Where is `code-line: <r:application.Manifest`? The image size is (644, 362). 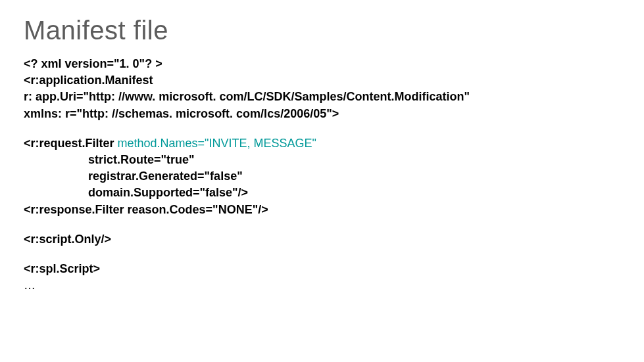 code-line: <r:application.Manifest is located at coordinates (322, 80).